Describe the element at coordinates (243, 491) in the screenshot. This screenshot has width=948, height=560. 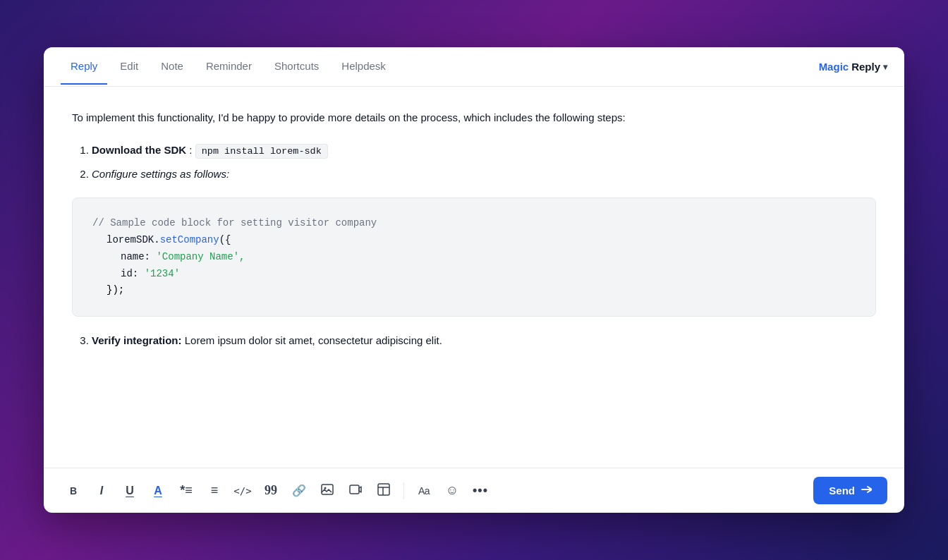
I see `code-icon: </>` at that location.